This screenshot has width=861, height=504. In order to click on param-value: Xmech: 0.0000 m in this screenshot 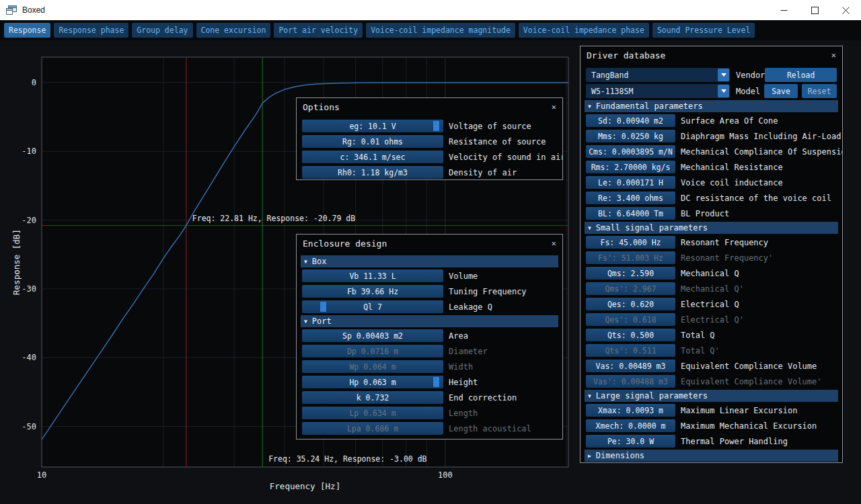, I will do `click(631, 426)`.